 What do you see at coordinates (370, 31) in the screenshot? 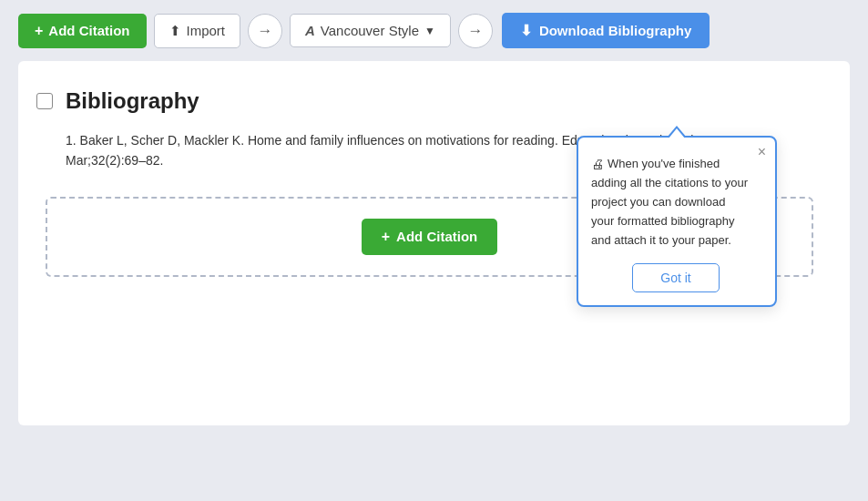
I see `style-button: A Vancouver Style ▼` at bounding box center [370, 31].